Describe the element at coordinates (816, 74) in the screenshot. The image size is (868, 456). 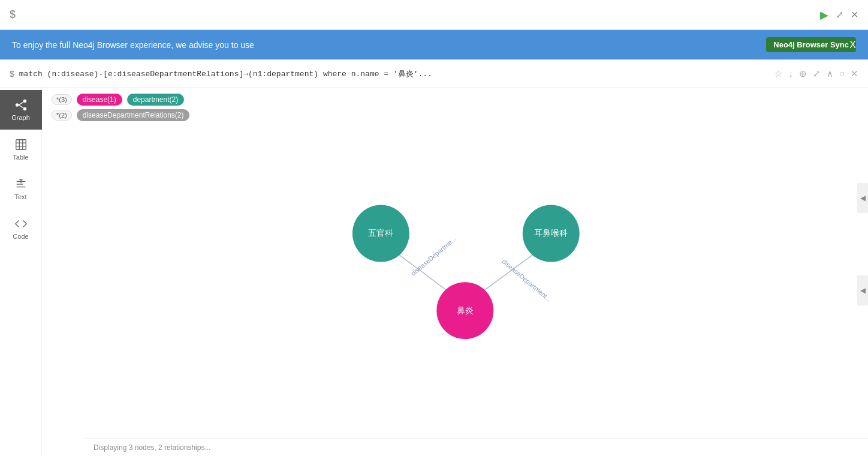
I see `expand-result-button: ⤢` at that location.